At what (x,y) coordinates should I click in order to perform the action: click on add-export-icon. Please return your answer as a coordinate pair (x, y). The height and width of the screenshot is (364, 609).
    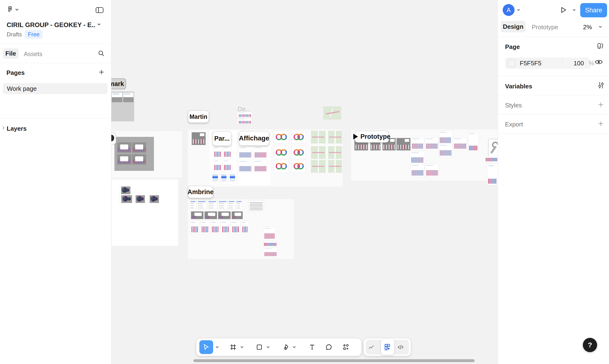
    Looking at the image, I should click on (601, 124).